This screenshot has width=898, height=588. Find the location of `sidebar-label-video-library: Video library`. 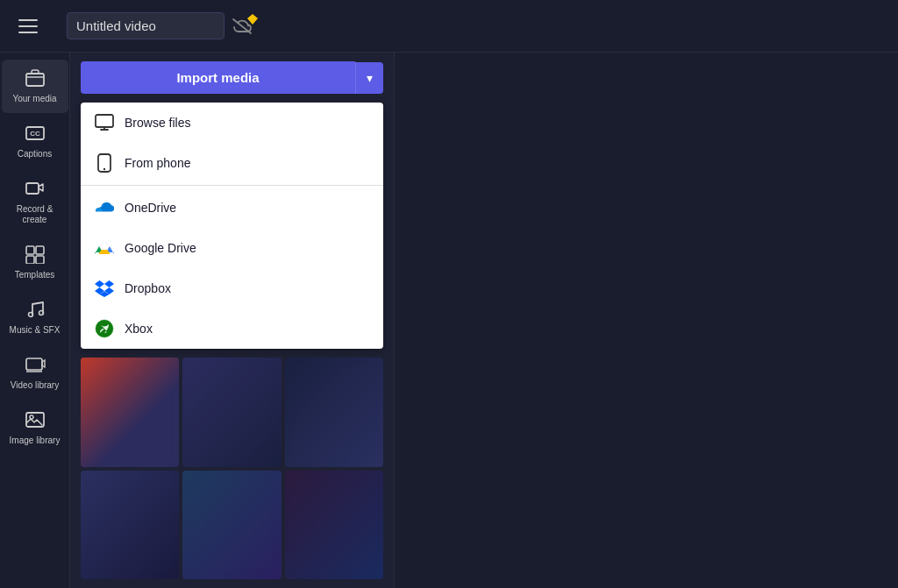

sidebar-label-video-library: Video library is located at coordinates (35, 386).